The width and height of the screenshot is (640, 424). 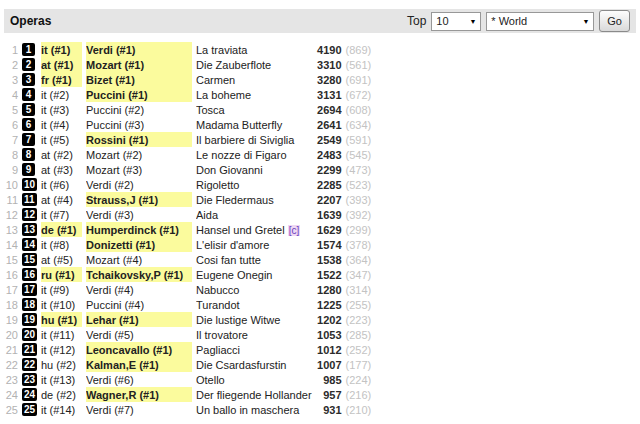 I want to click on opera-title-cell: La traviata, so click(x=254, y=50).